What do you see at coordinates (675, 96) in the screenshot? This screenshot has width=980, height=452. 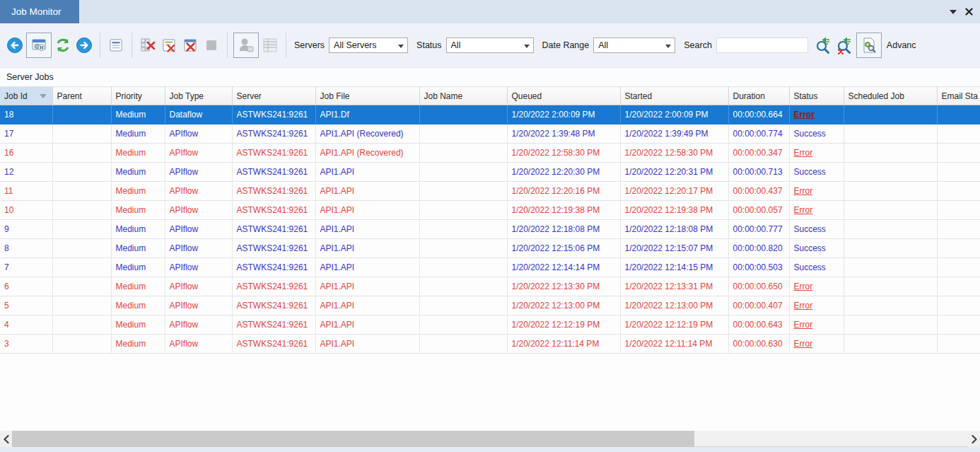 I see `column-header-started: Started` at bounding box center [675, 96].